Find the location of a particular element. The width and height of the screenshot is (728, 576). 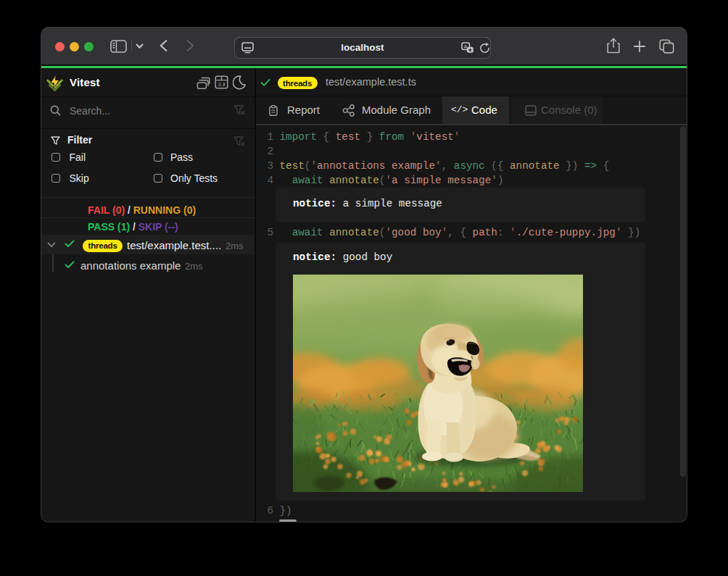

svg-text: 3. is located at coordinates (222, 85).